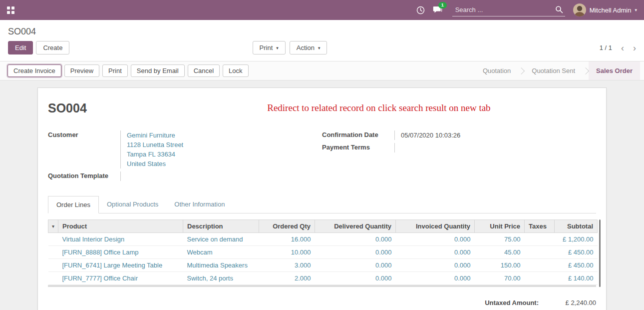 Image resolution: width=644 pixels, height=310 pixels. I want to click on customer-value: Gemini Furniture 1128 Lunetta Street Tam…, so click(221, 150).